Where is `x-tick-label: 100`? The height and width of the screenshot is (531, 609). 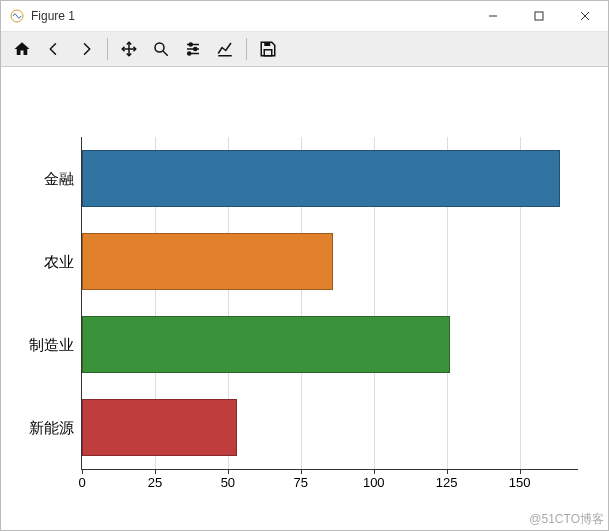 x-tick-label: 100 is located at coordinates (374, 480).